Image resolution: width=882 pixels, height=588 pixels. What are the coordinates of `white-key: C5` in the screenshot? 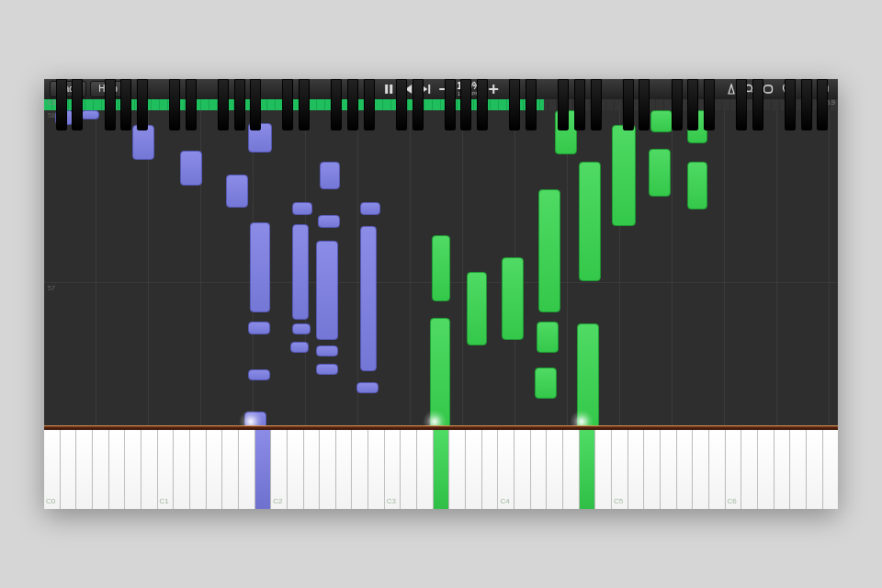 It's located at (620, 469).